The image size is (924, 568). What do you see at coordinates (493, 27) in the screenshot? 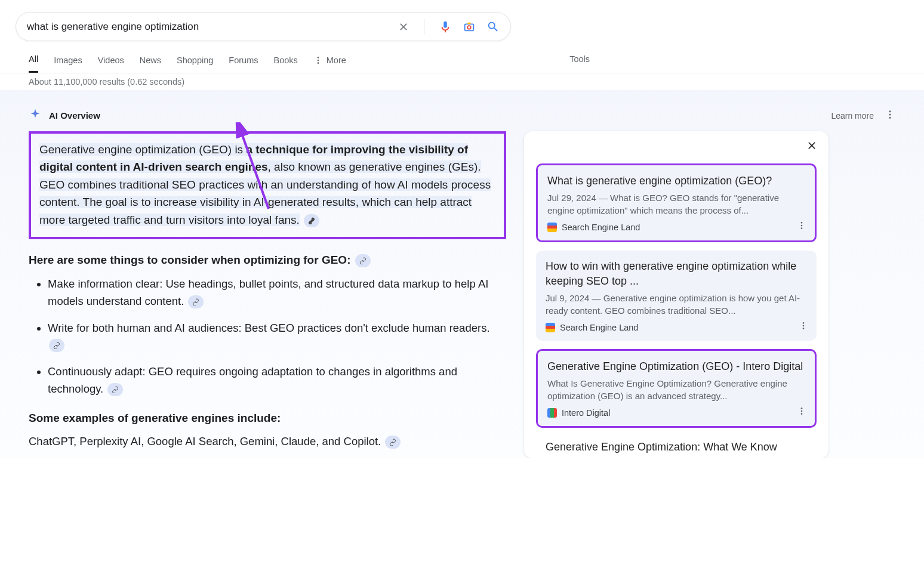
I see `search-icon` at bounding box center [493, 27].